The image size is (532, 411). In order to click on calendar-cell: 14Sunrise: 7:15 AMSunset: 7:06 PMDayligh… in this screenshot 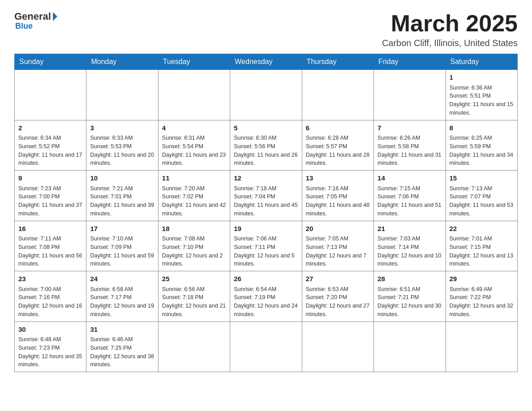, I will do `click(410, 196)`.